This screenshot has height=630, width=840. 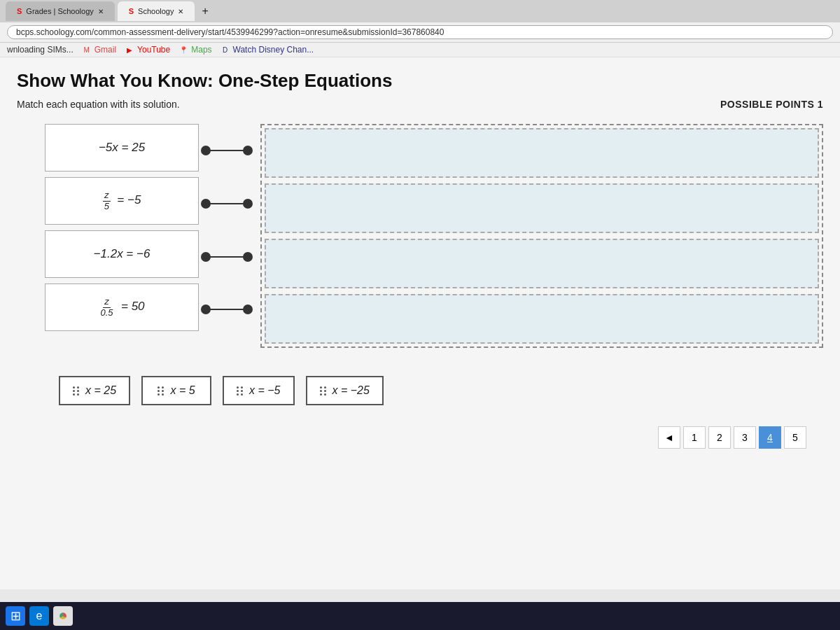 What do you see at coordinates (274, 50) in the screenshot?
I see `bookmark-disney-label: Watch Disney Chan...` at bounding box center [274, 50].